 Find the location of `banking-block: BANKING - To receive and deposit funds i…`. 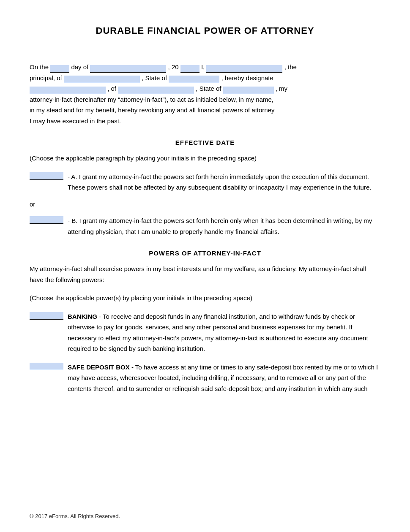

banking-block: BANKING - To receive and deposit funds i… is located at coordinates (205, 333).